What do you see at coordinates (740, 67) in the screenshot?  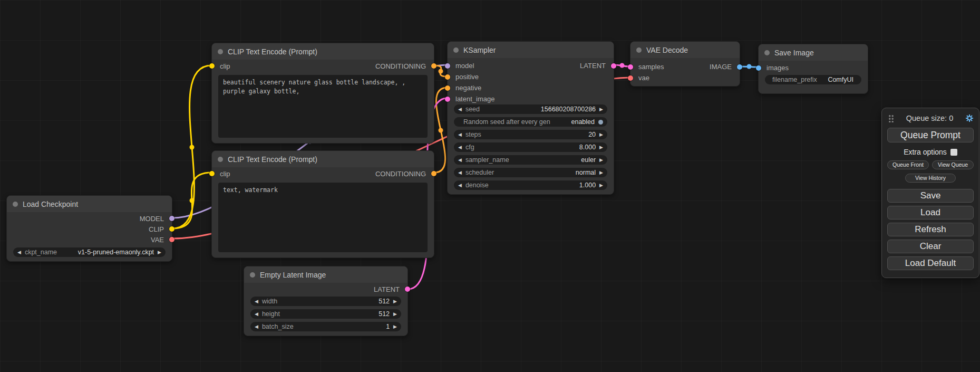 I see `output-slot-image` at bounding box center [740, 67].